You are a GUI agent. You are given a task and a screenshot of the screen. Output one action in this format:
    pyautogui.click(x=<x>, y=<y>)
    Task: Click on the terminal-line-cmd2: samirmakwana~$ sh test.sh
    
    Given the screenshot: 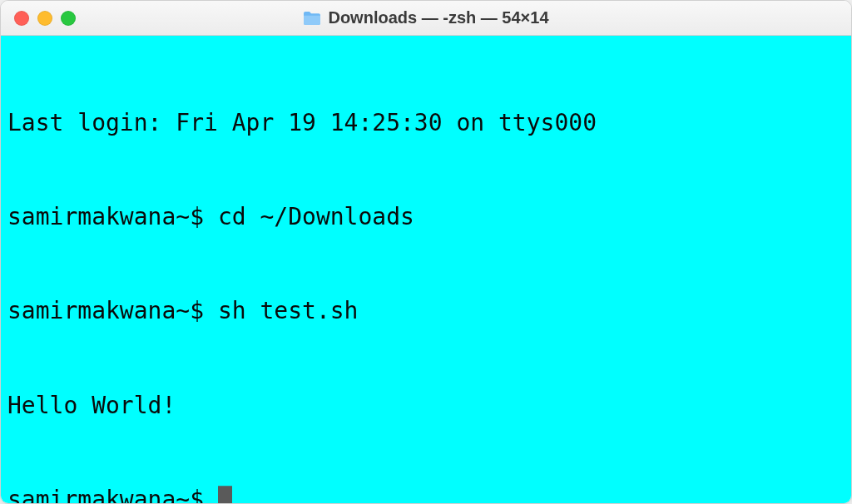 What is the action you would take?
    pyautogui.click(x=426, y=311)
    